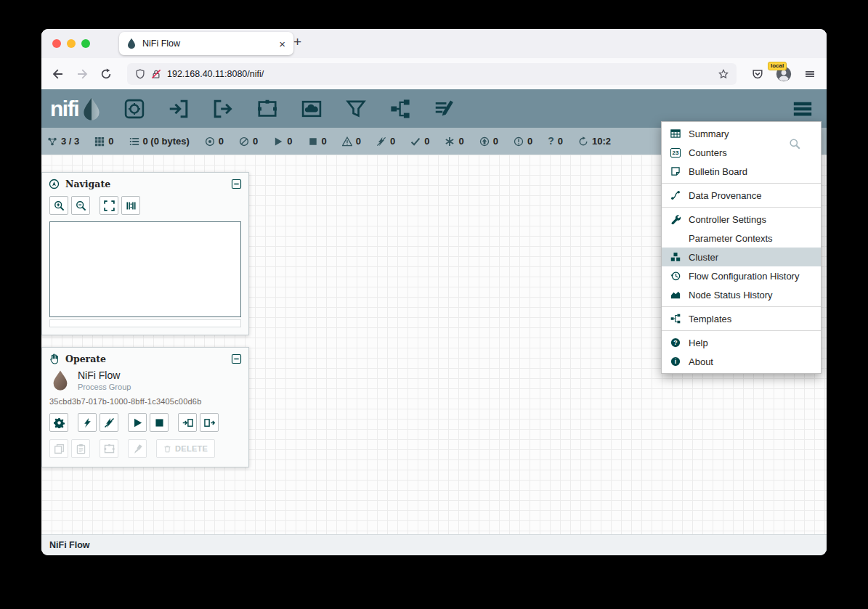  What do you see at coordinates (676, 361) in the screenshot?
I see `info-circle-icon: i` at bounding box center [676, 361].